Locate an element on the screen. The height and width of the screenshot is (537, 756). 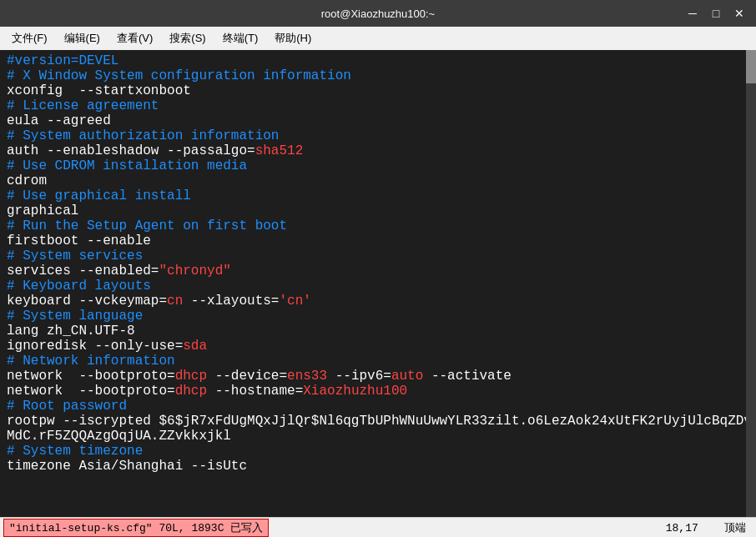
line-27: rootpw --iscrypted $6$jR7xFdUgMQxJjlQr$N… is located at coordinates (378, 421).